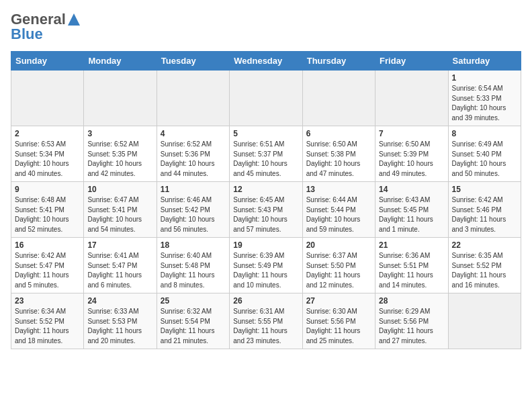 The image size is (532, 411). What do you see at coordinates (484, 61) in the screenshot?
I see `header-day-saturday: Saturday` at bounding box center [484, 61].